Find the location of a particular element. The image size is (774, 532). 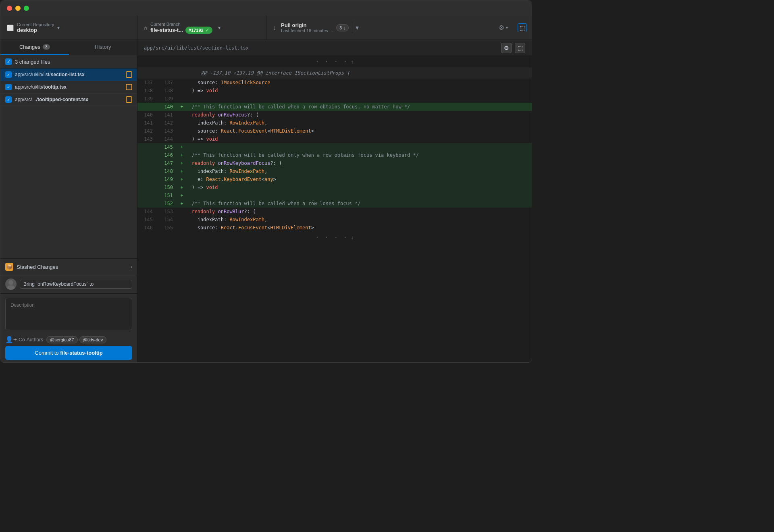

diff-settings-button: ⚙ is located at coordinates (506, 48).